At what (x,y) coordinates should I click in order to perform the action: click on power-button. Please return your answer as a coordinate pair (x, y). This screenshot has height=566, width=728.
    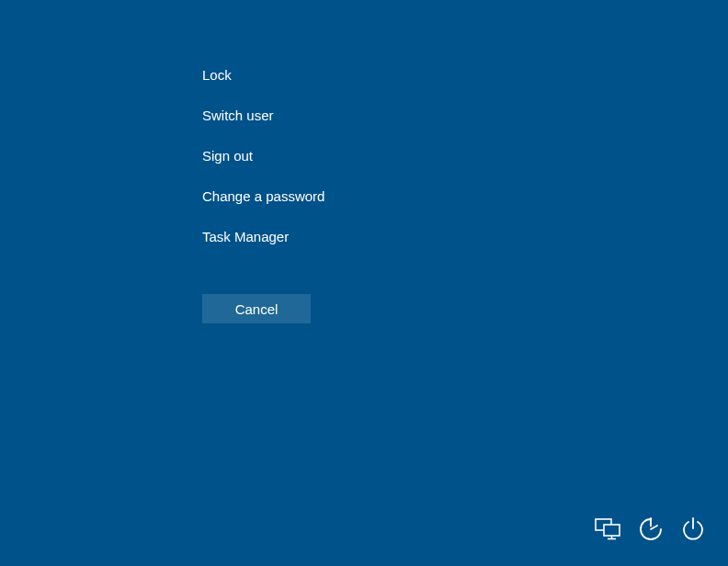
    Looking at the image, I should click on (693, 531).